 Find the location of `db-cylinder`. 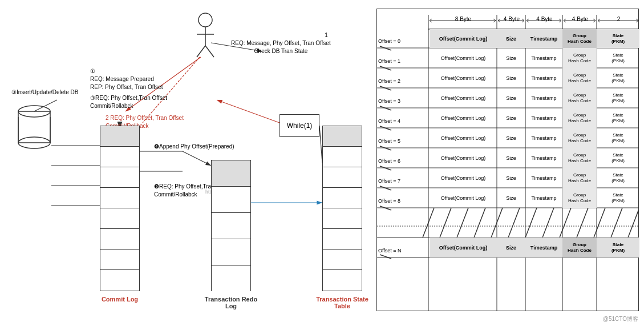

db-cylinder is located at coordinates (34, 126).